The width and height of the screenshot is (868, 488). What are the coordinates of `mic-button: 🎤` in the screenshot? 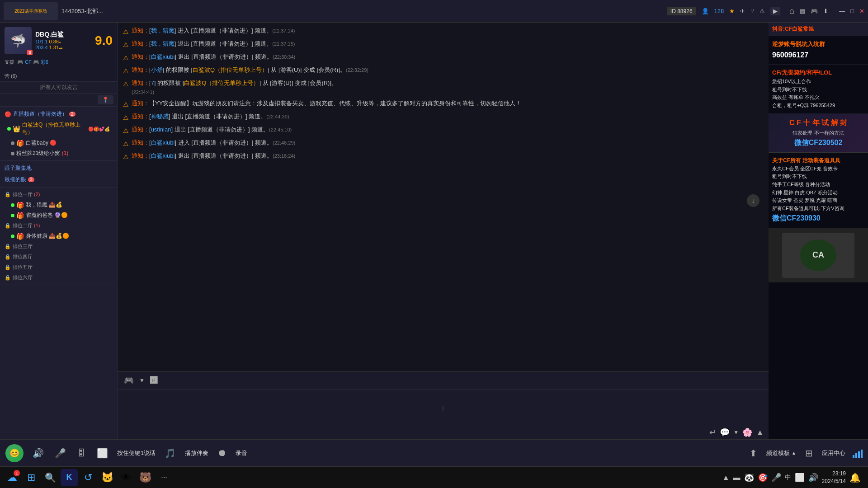 It's located at (61, 453).